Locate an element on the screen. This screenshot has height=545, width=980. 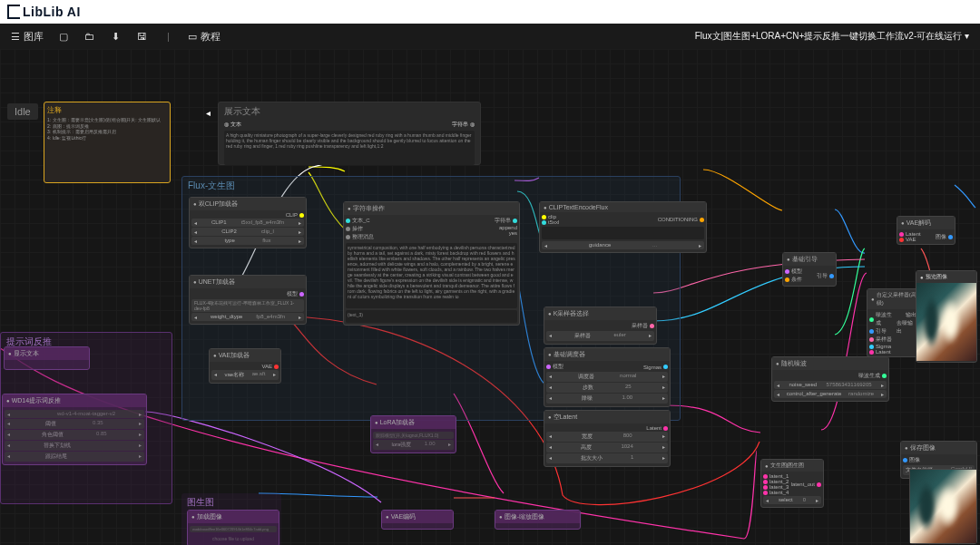
node-ksampler-select: K采样器选择 采样器 采样器euler is located at coordinates (601, 326).